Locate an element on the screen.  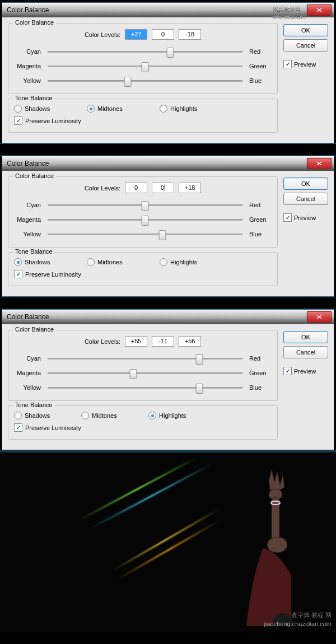
color-balance-group: Color Balance Color Levels: +55 -11 +56 … is located at coordinates (143, 365).